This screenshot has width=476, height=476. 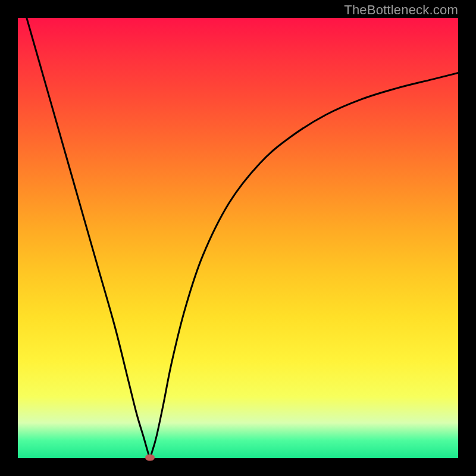 What do you see at coordinates (150, 457) in the screenshot?
I see `minimum-marker` at bounding box center [150, 457].